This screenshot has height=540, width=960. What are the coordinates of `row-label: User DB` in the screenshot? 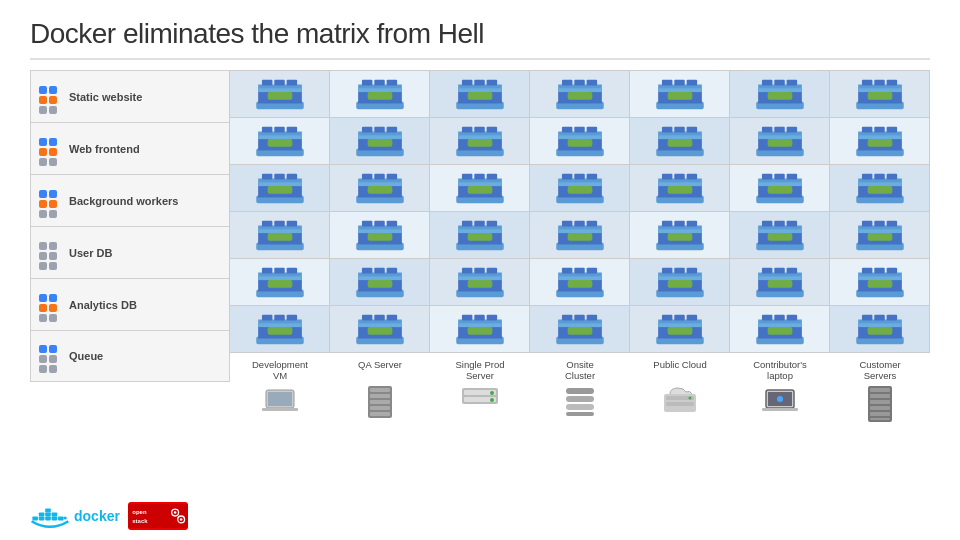 It's located at (90, 253).